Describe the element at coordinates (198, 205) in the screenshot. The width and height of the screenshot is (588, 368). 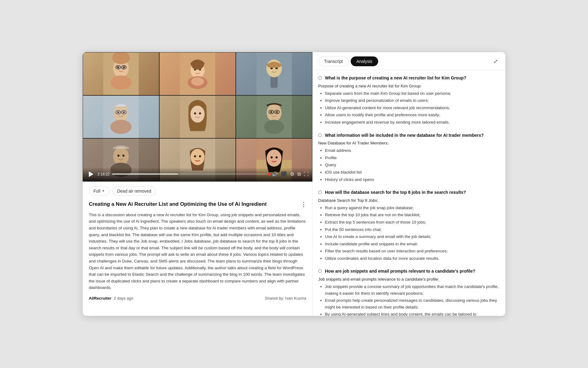
I see `article-title-row: Creating a New Ai Recruiter List and Opt…` at that location.